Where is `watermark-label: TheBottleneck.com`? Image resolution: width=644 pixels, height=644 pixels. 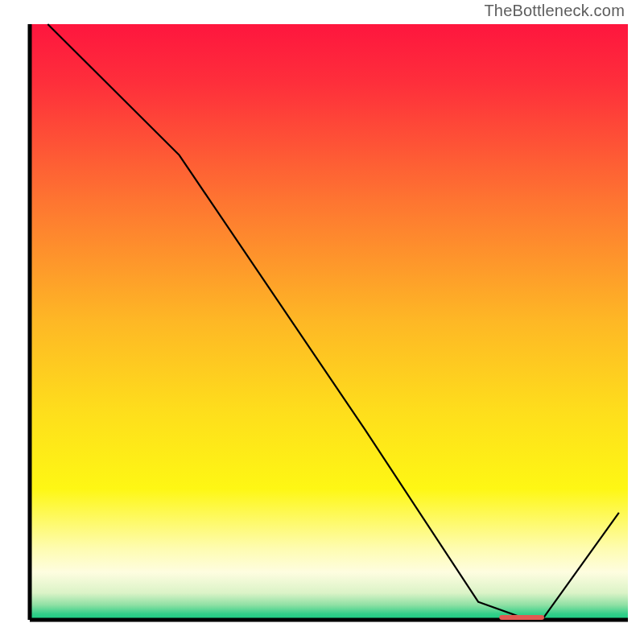
watermark-label: TheBottleneck.com is located at coordinates (554, 11).